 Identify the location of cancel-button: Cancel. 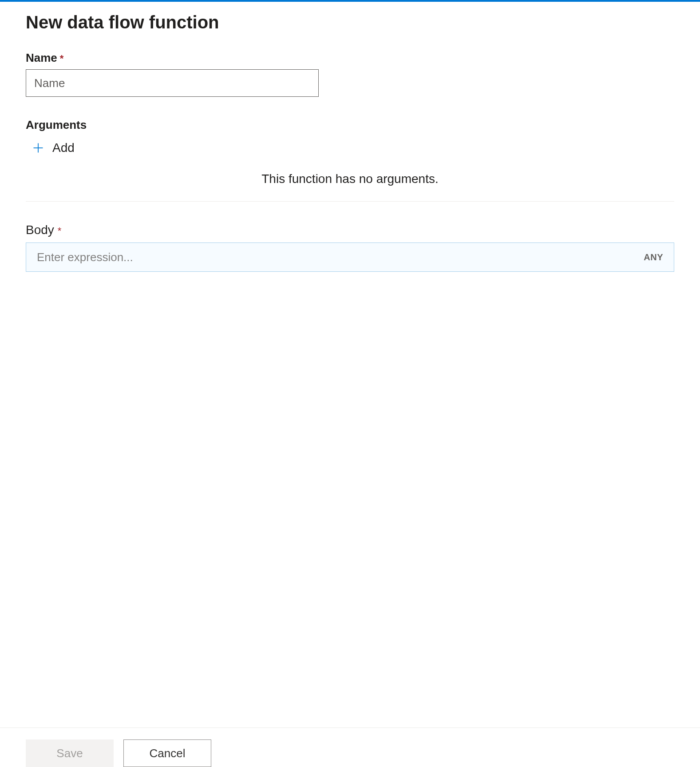
(167, 753).